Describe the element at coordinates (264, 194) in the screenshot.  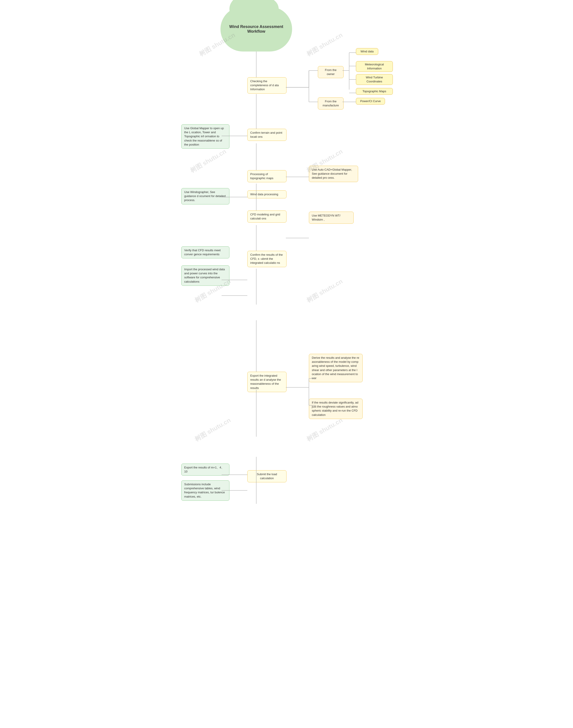
I see `wind-data-proc-label: Wind data processing` at that location.